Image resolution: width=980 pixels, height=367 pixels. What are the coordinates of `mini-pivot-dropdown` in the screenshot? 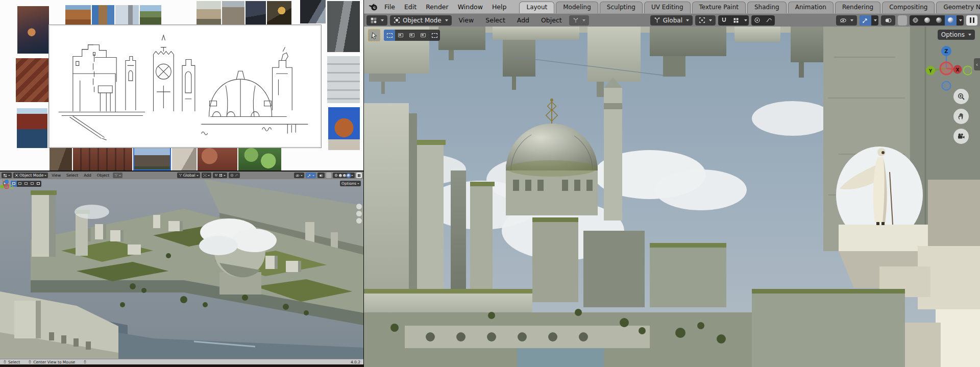 It's located at (206, 176).